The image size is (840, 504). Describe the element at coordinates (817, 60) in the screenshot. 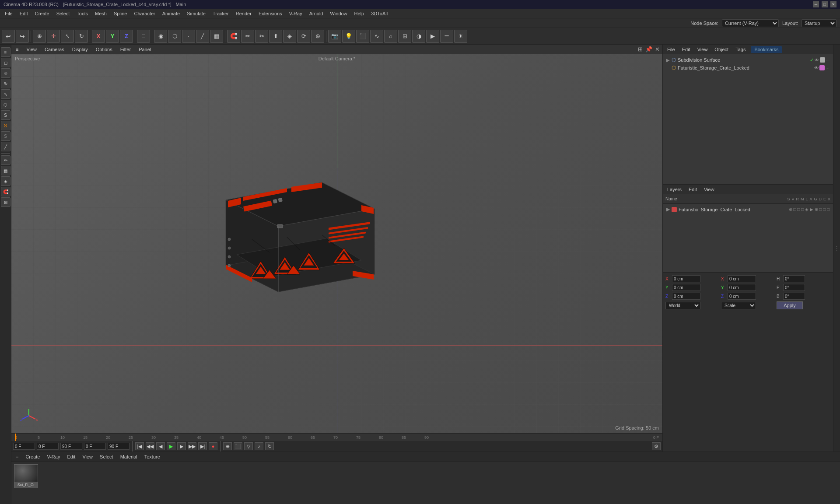

I see `om-visible-icon: 👁` at that location.